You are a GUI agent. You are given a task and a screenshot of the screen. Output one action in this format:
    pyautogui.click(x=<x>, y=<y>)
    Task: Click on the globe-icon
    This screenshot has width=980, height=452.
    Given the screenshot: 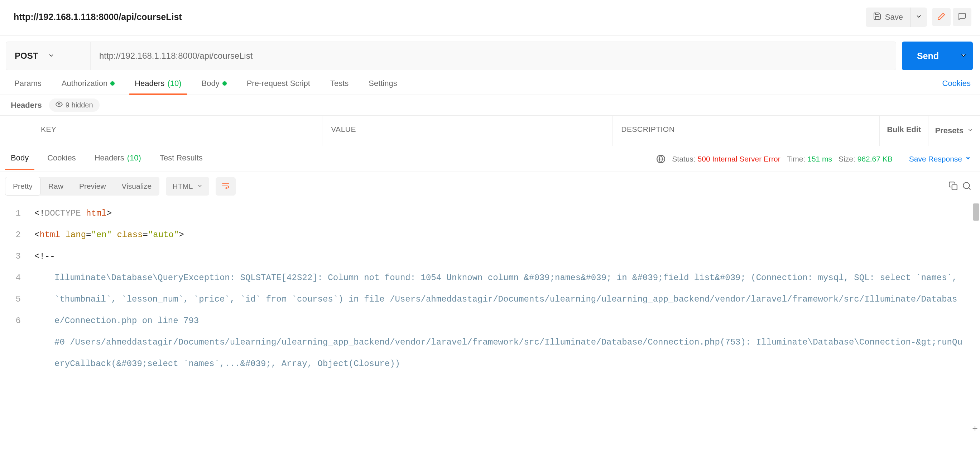 What is the action you would take?
    pyautogui.click(x=661, y=159)
    